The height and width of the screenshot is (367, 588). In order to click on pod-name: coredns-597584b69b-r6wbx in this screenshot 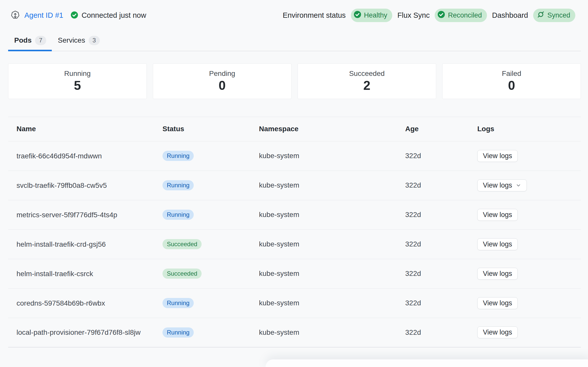, I will do `click(80, 303)`.